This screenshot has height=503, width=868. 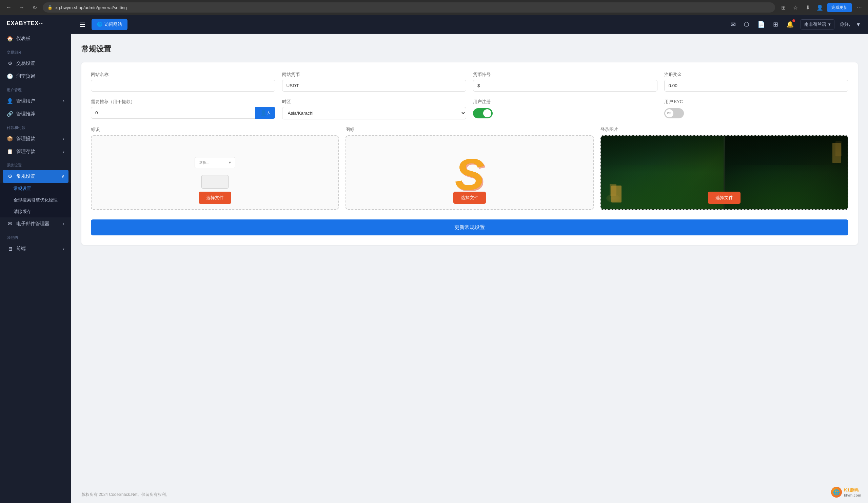 What do you see at coordinates (470, 227) in the screenshot?
I see `submit-button: 更新常规设置` at bounding box center [470, 227].